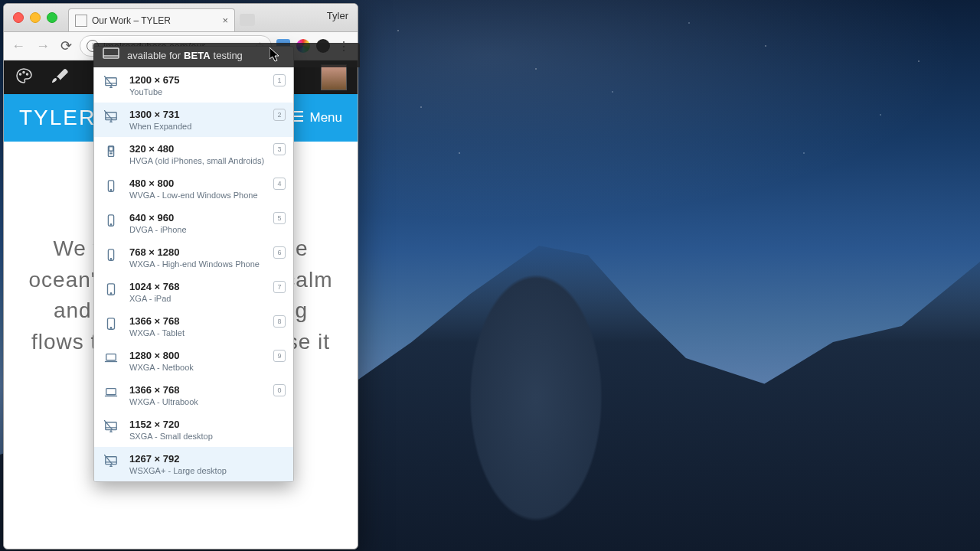 The image size is (980, 551). Describe the element at coordinates (194, 326) in the screenshot. I see `resize-option: 1366 × 768WXGA - Tablet8` at that location.